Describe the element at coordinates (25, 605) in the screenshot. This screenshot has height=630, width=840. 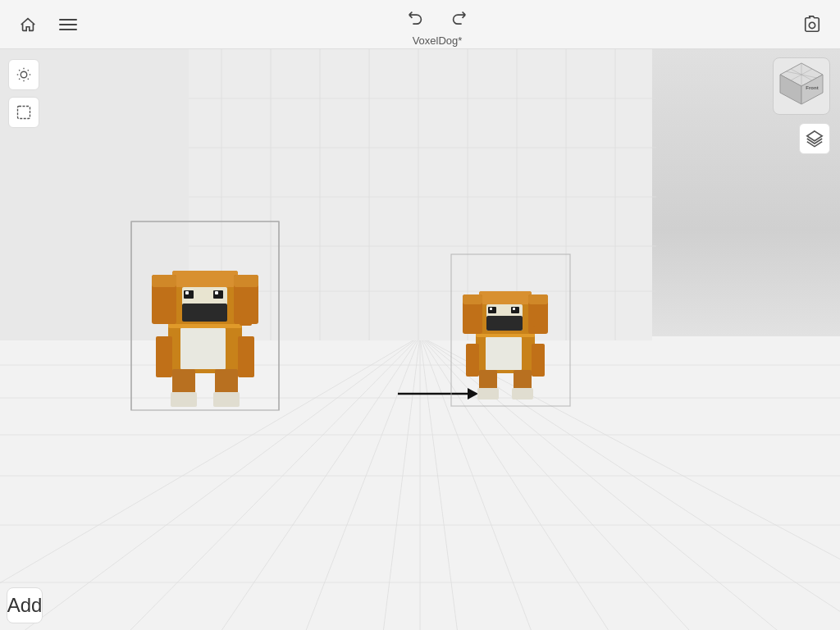
I see `plus-icon: Add` at that location.